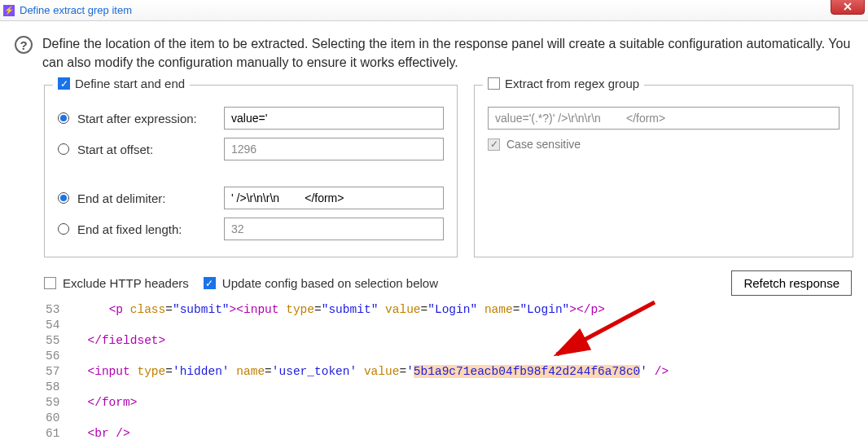 The height and width of the screenshot is (444, 868). Describe the element at coordinates (334, 118) in the screenshot. I see `start-after-input` at that location.